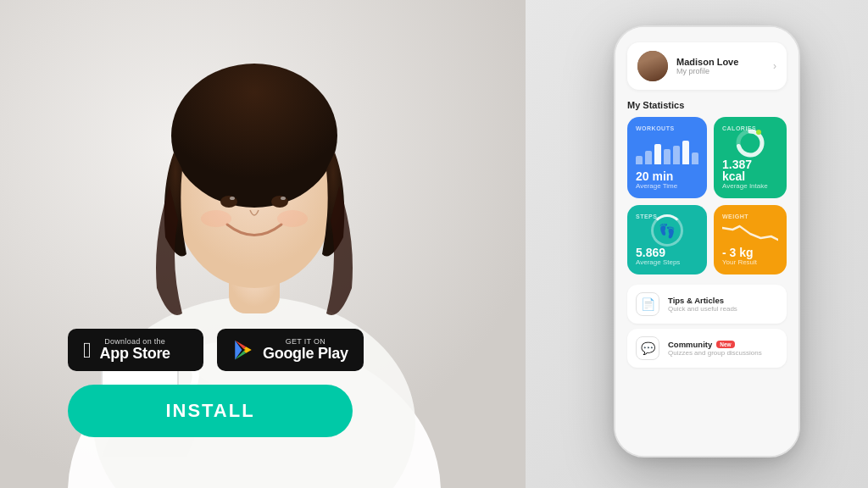  Describe the element at coordinates (750, 170) in the screenshot. I see `calories-value: 1.387 kcal` at that location.